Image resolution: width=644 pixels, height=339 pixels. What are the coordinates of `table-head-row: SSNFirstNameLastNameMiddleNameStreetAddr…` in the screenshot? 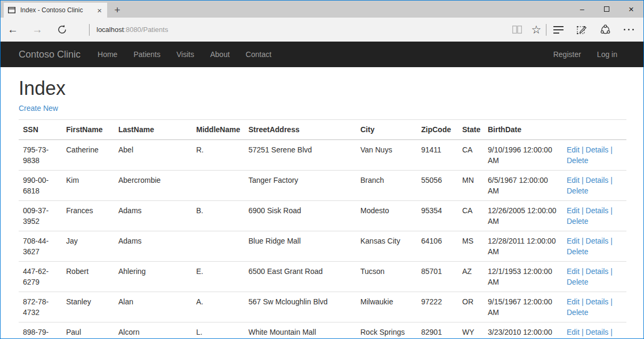 It's located at (323, 130).